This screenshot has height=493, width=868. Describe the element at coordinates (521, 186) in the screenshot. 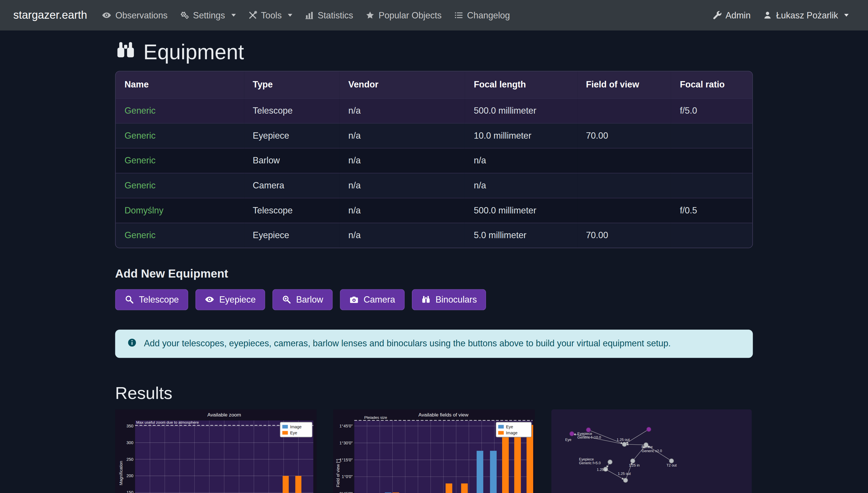

I see `cell-focal_length: n/a` at that location.